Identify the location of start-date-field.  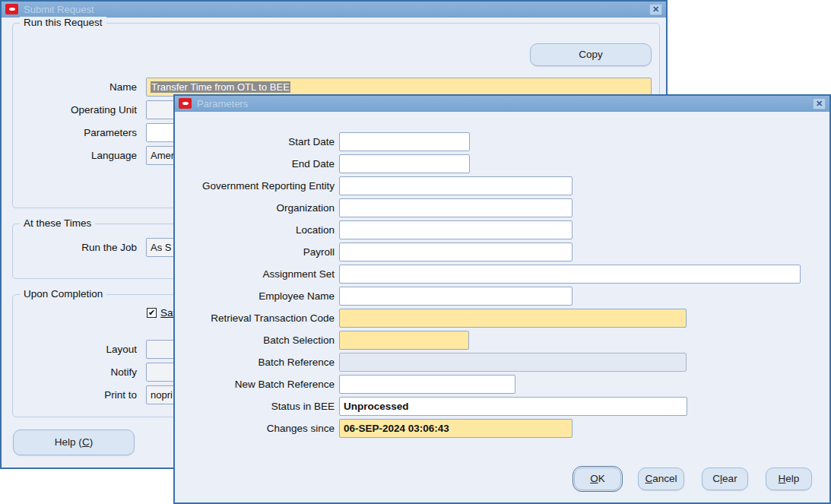
(404, 141).